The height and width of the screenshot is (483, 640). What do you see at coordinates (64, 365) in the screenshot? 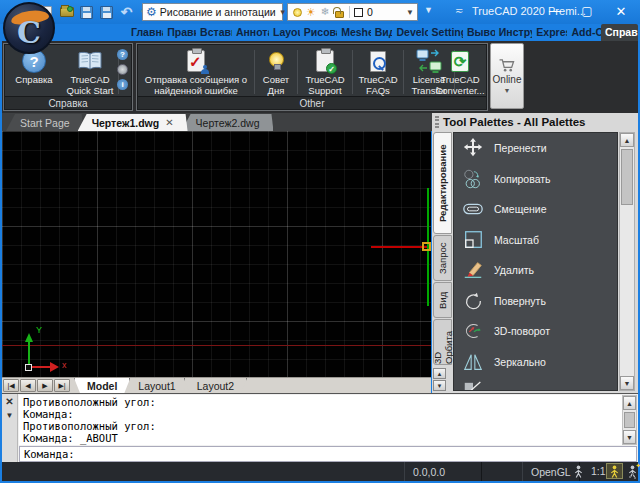
I see `ucs-x-label: x` at bounding box center [64, 365].